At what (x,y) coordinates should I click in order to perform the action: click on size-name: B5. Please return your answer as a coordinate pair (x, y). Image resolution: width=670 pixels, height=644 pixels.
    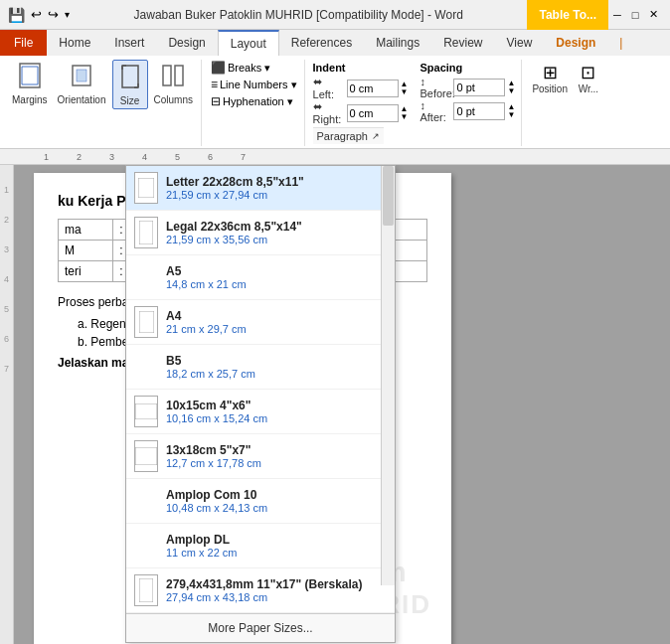
    Looking at the image, I should click on (211, 361).